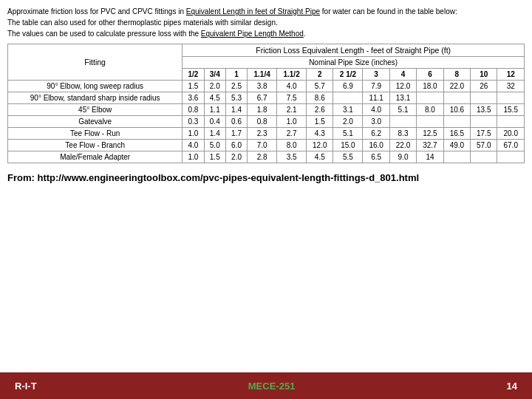  What do you see at coordinates (266, 134) in the screenshot?
I see `table-row: Tee Flow - Run1.01.41.72.32.74.35.16.28.…` at bounding box center [266, 134].